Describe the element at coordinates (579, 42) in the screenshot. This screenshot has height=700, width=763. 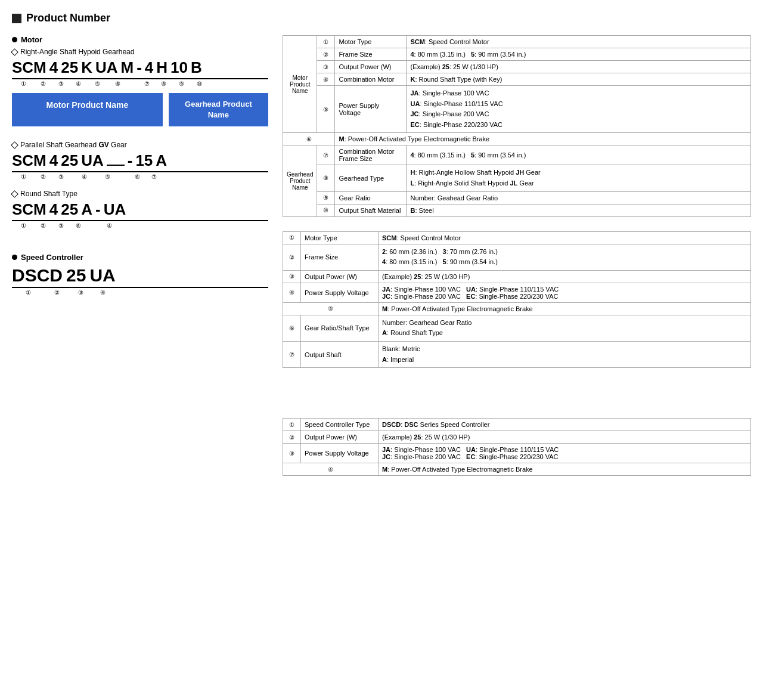
I see `row-desc-1: SCM: Speed Control Motor` at that location.